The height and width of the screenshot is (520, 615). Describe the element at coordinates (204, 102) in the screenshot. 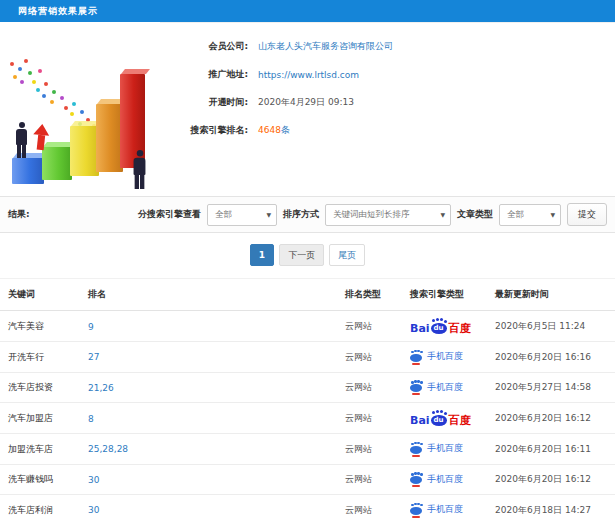

I see `info-field-label: 开通时间:` at that location.